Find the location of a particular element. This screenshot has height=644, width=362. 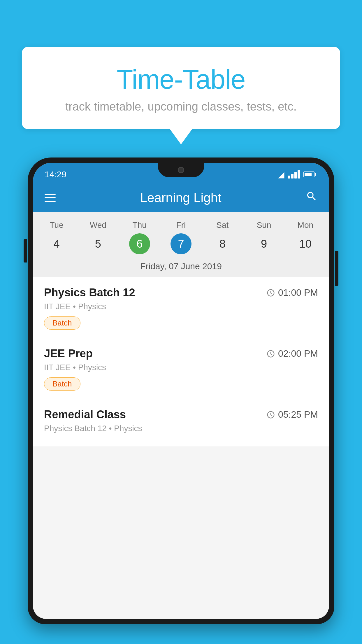

day-column: Mon10 is located at coordinates (305, 237).